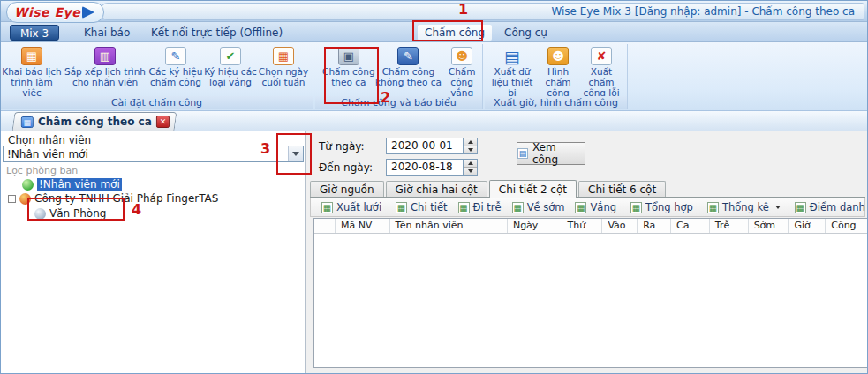  What do you see at coordinates (523, 153) in the screenshot?
I see `report-icon` at bounding box center [523, 153].